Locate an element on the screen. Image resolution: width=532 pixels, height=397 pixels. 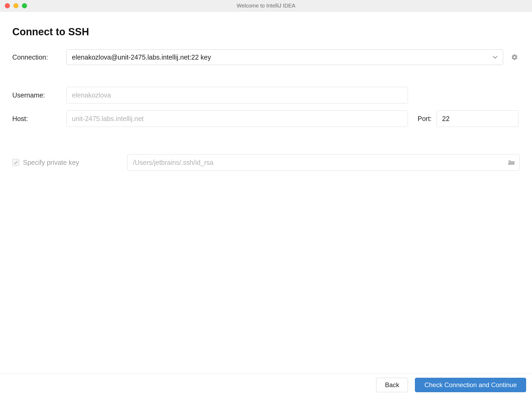
folder-icon is located at coordinates (511, 162).